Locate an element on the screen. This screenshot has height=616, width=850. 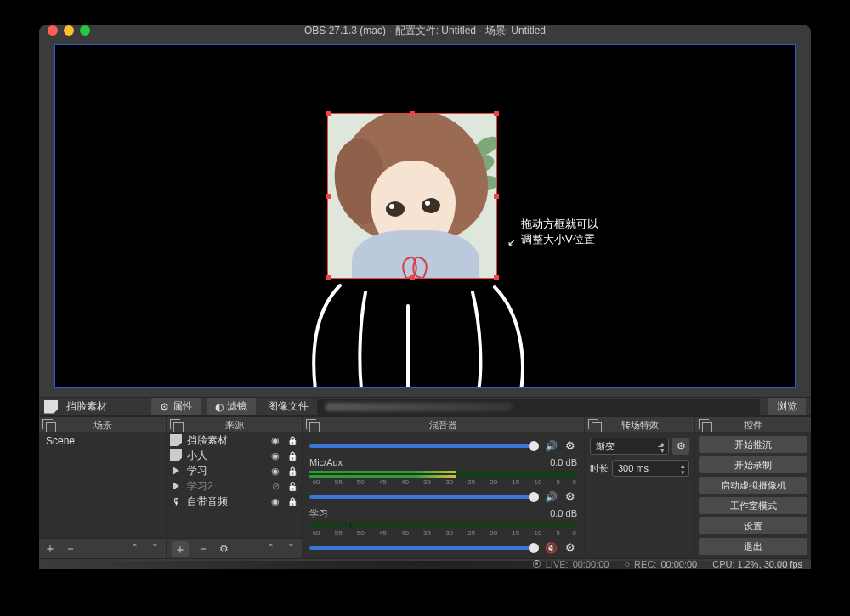
sources-header: 来源 is located at coordinates (235, 425).